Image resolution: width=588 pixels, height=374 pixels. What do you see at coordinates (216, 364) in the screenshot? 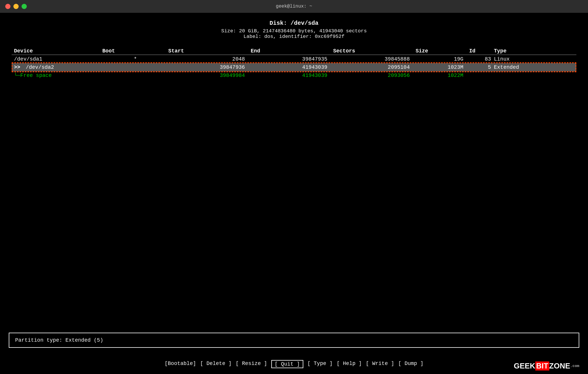
I see `menu-delete: [ Delete ]` at bounding box center [216, 364].